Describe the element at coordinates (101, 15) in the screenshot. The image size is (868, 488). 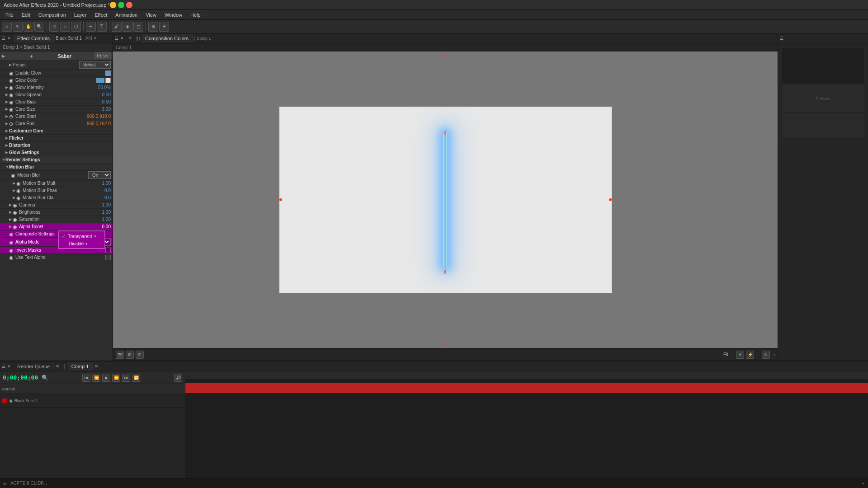
I see `menu-effect: Effect` at that location.